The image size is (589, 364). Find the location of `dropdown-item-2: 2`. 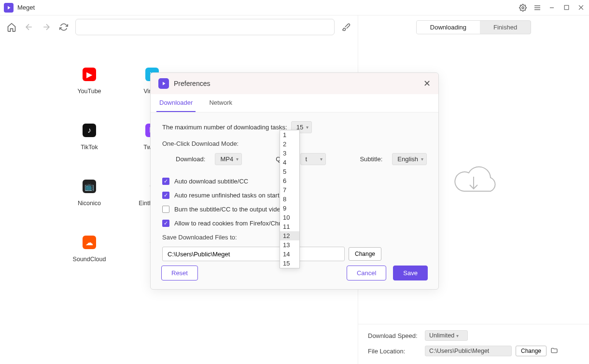

dropdown-item-2: 2 is located at coordinates (290, 144).